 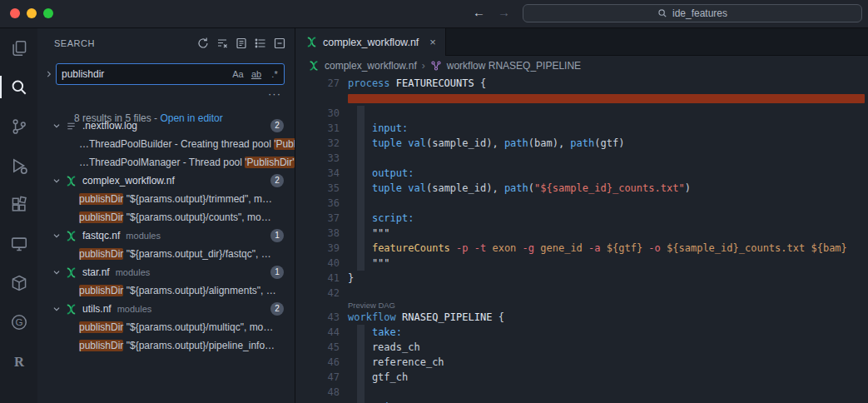 What do you see at coordinates (318, 188) in the screenshot?
I see `line-number: 35` at bounding box center [318, 188].